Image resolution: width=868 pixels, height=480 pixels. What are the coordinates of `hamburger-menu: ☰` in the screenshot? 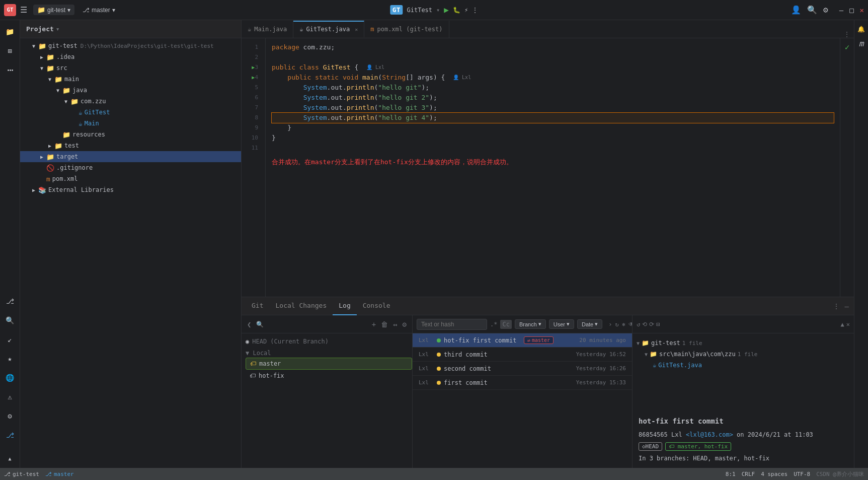 It's located at (24, 10).